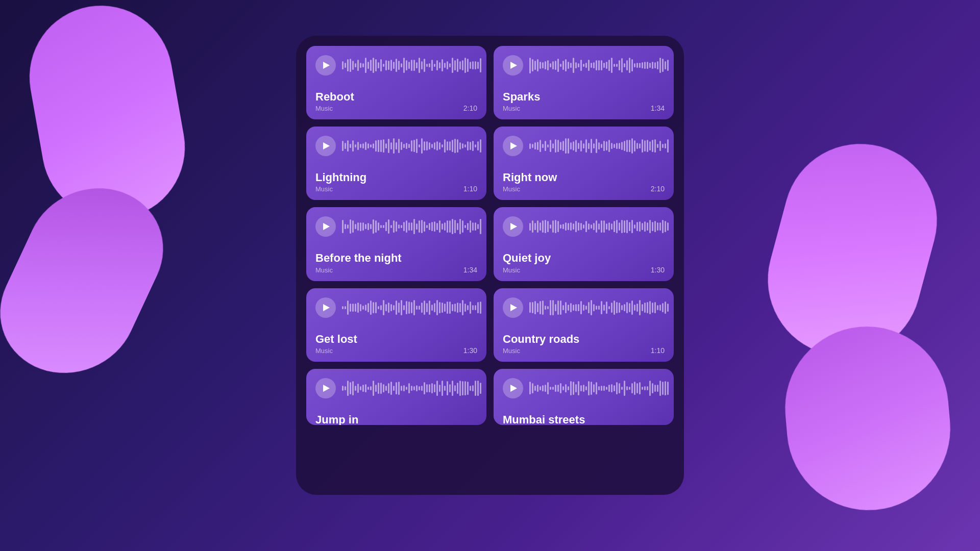 The image size is (980, 551). I want to click on music-card-lightning: Lightning Music 1:10, so click(396, 163).